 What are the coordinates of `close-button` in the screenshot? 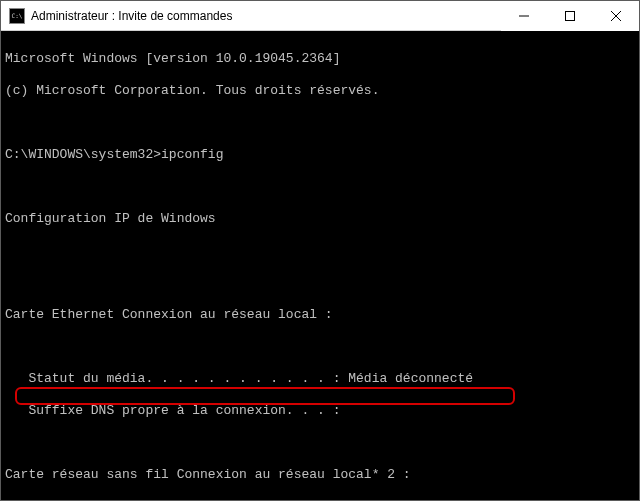 It's located at (616, 16).